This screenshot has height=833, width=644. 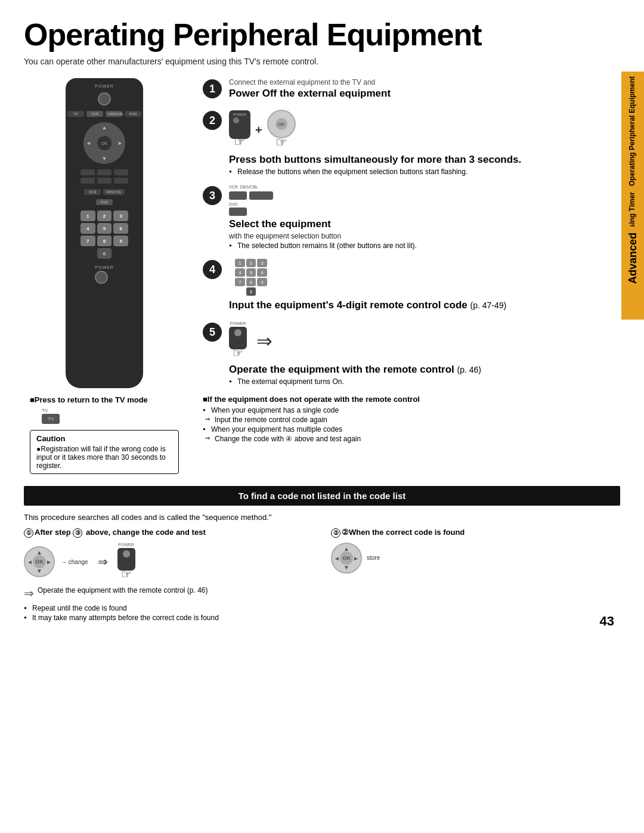 I want to click on vcr-equip-btn, so click(x=238, y=196).